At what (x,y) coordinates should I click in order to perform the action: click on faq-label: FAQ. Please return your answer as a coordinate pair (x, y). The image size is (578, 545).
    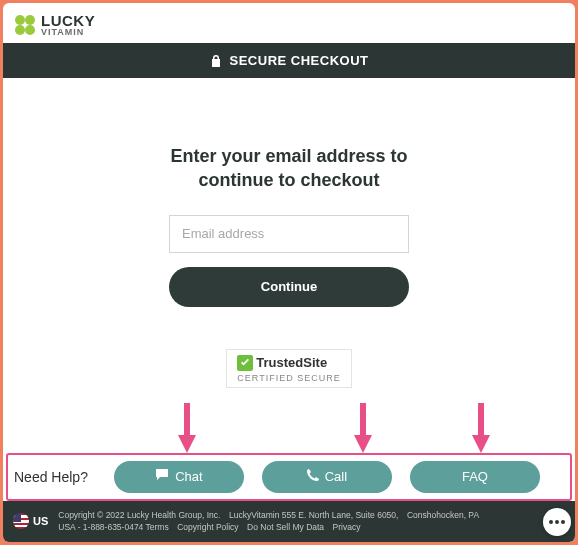
    Looking at the image, I should click on (475, 476).